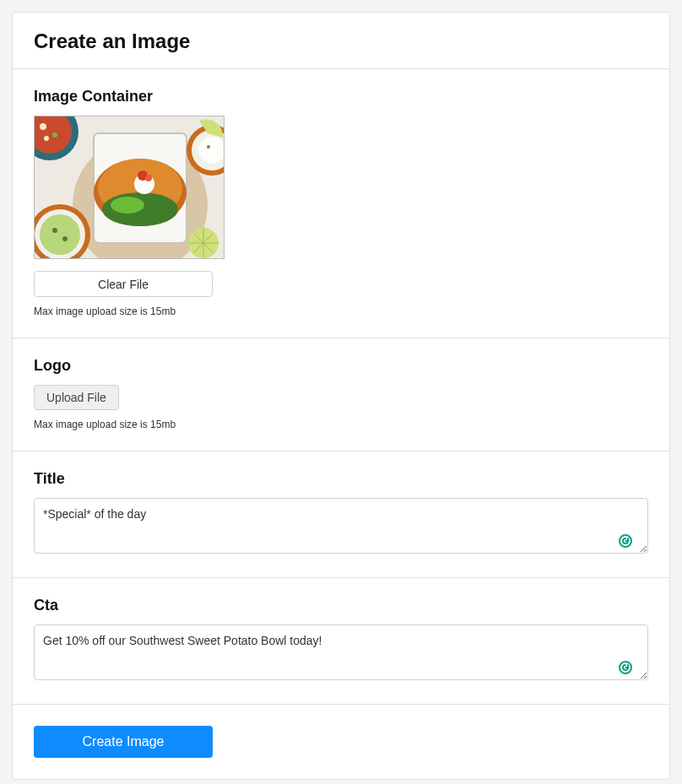  Describe the element at coordinates (341, 366) in the screenshot. I see `logo-label: Logo` at that location.